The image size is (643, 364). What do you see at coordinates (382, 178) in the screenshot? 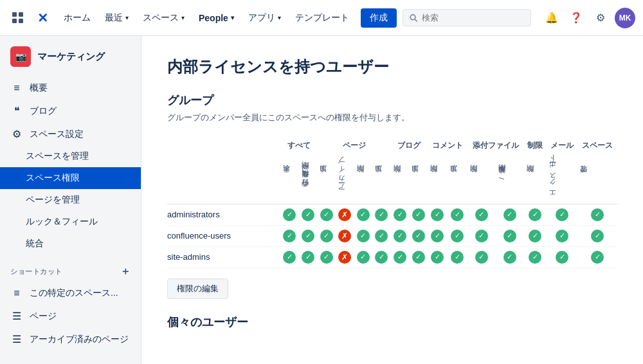
I see `th-blog-add: 追加` at bounding box center [382, 178].